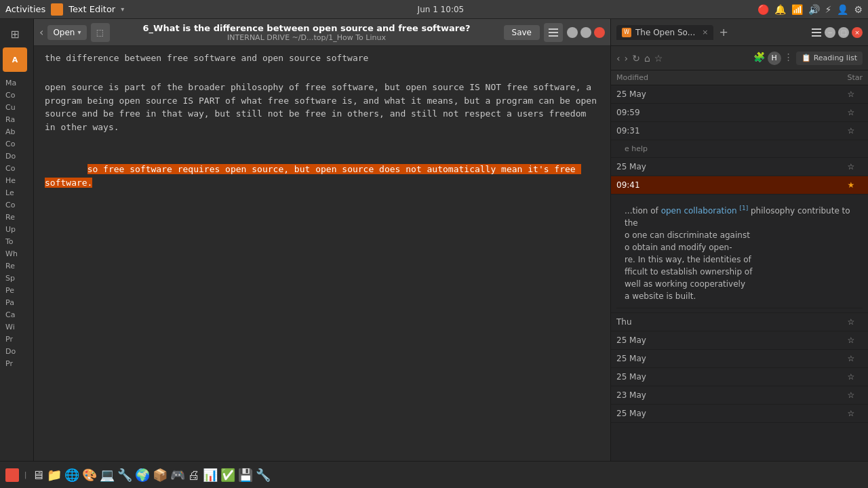  What do you see at coordinates (178, 474) in the screenshot?
I see `taskbar-icon-game: 🎮` at bounding box center [178, 474].